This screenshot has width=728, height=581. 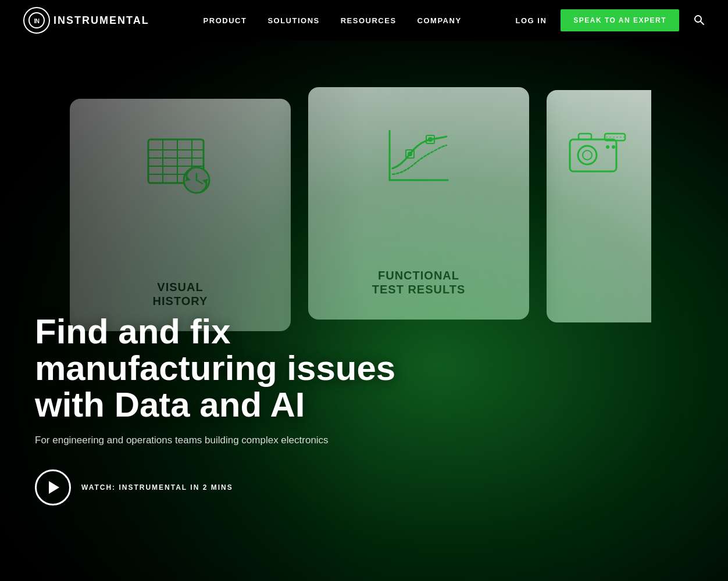 I want to click on logo-icon: IN, so click(x=37, y=20).